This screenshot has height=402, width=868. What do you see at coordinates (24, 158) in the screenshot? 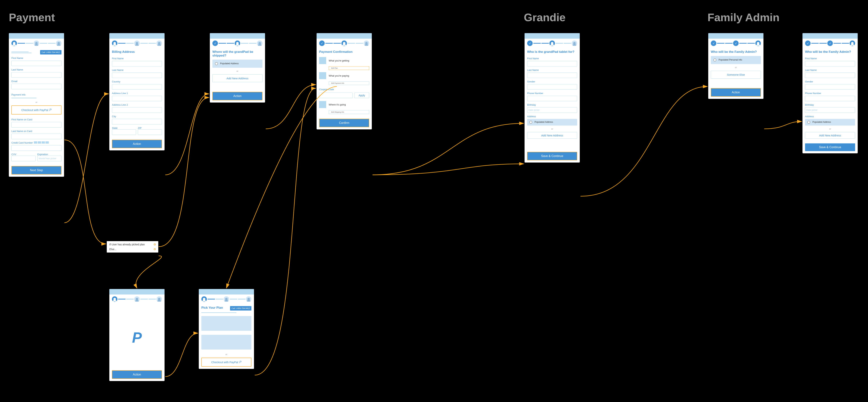
I see `input-cvv` at bounding box center [24, 158].